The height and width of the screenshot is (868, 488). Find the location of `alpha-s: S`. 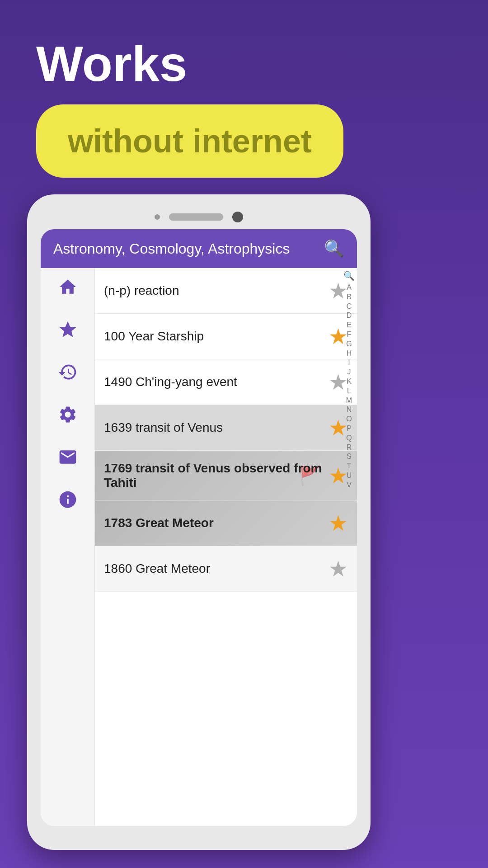

alpha-s: S is located at coordinates (349, 457).